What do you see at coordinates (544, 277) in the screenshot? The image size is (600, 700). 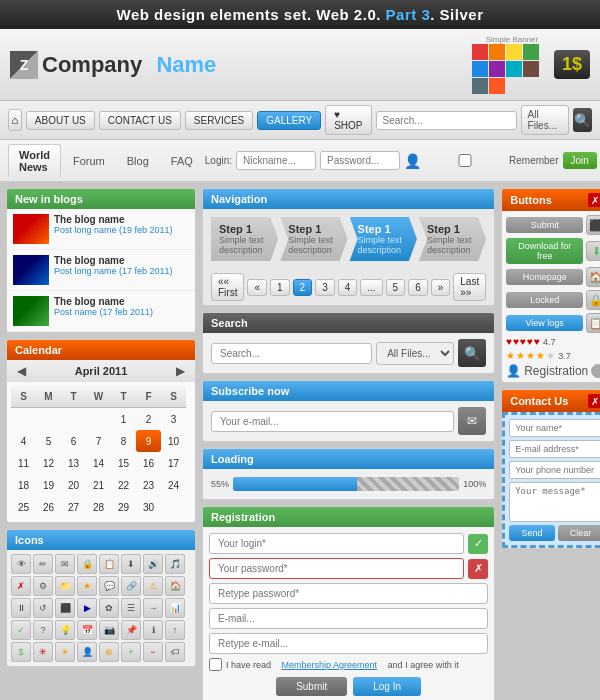 I see `homepage-button: Homepage` at bounding box center [544, 277].